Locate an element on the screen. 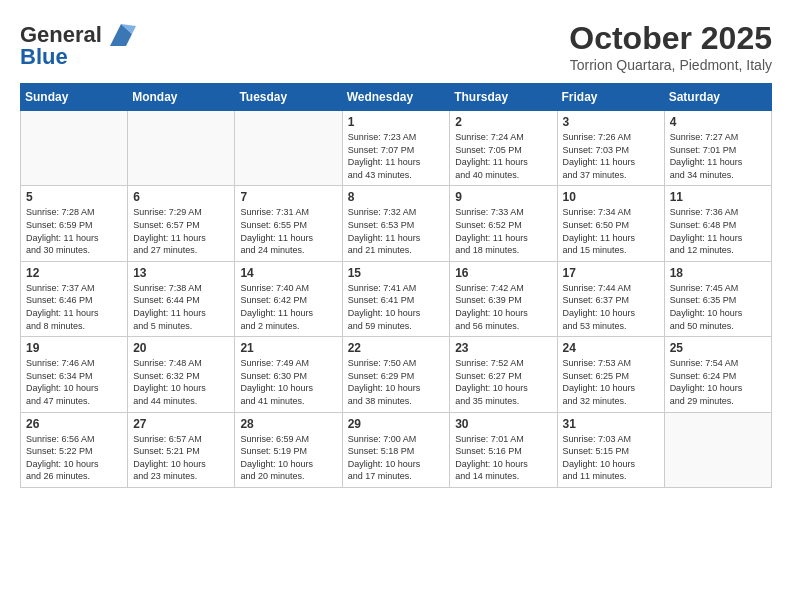  location: Torrion Quartara, Piedmont, Italy is located at coordinates (670, 65).